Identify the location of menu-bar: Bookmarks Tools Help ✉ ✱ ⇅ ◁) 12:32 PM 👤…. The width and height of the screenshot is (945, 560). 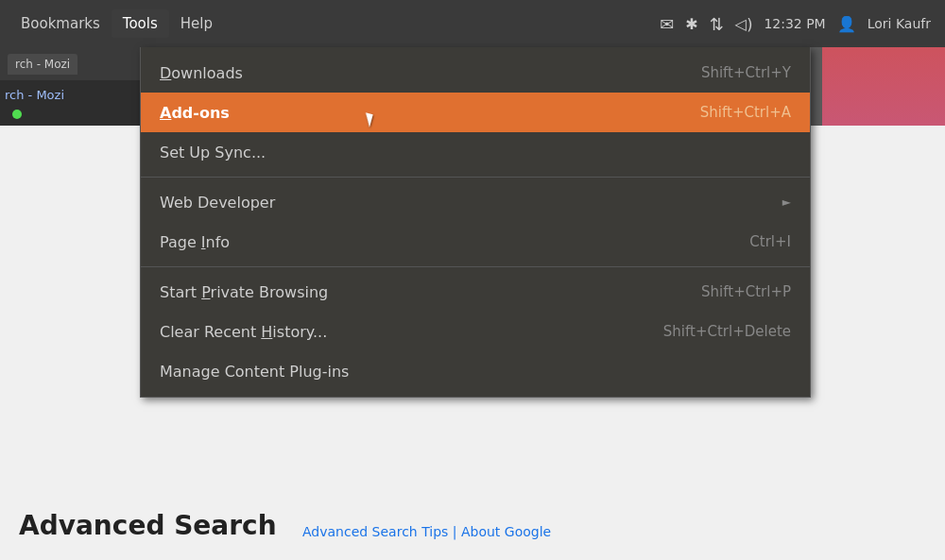
(472, 24).